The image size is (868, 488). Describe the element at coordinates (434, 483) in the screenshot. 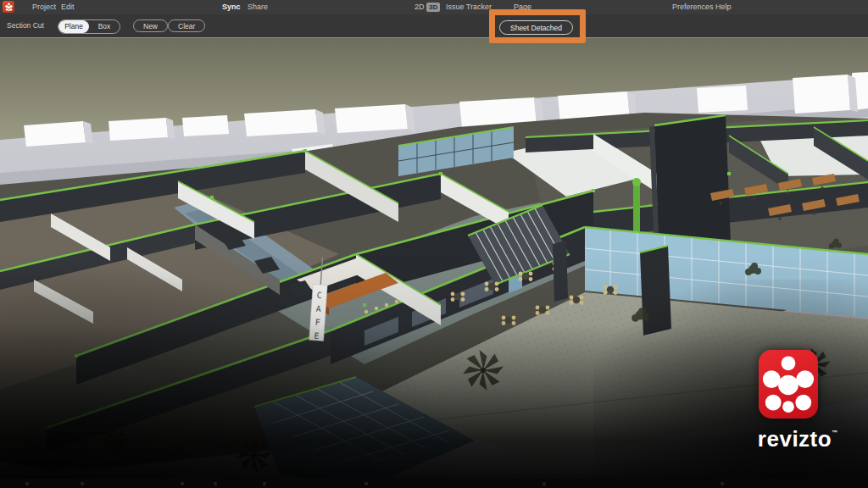

I see `bottom-toolbar` at that location.